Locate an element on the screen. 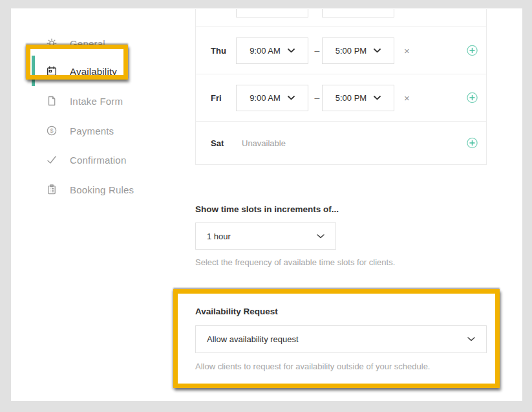 The image size is (532, 412). day-label: Sat is located at coordinates (217, 144).